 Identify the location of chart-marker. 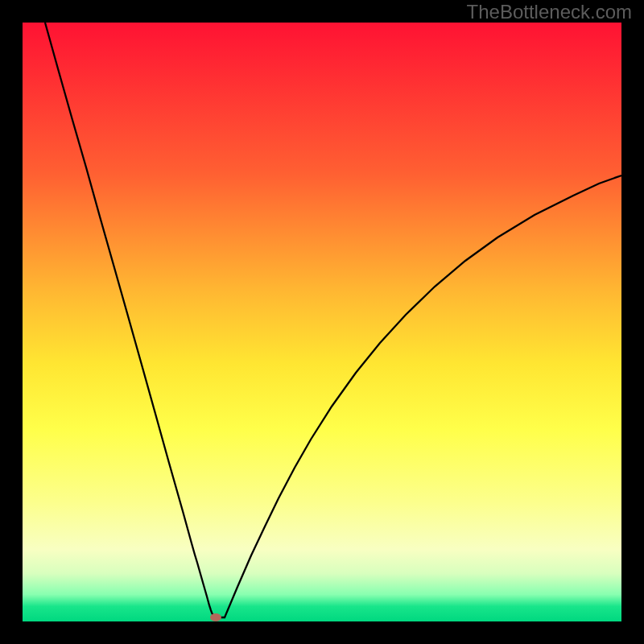
(216, 617).